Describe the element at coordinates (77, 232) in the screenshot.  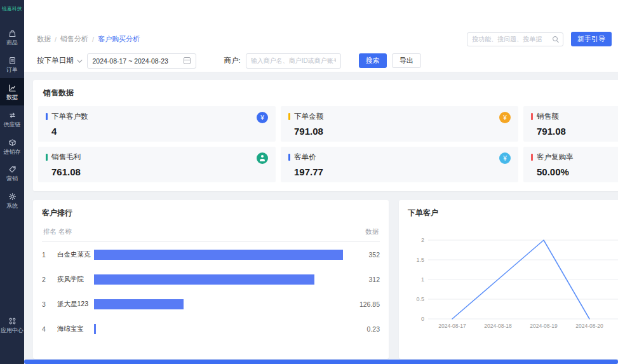
I see `column-header-name: 名称` at that location.